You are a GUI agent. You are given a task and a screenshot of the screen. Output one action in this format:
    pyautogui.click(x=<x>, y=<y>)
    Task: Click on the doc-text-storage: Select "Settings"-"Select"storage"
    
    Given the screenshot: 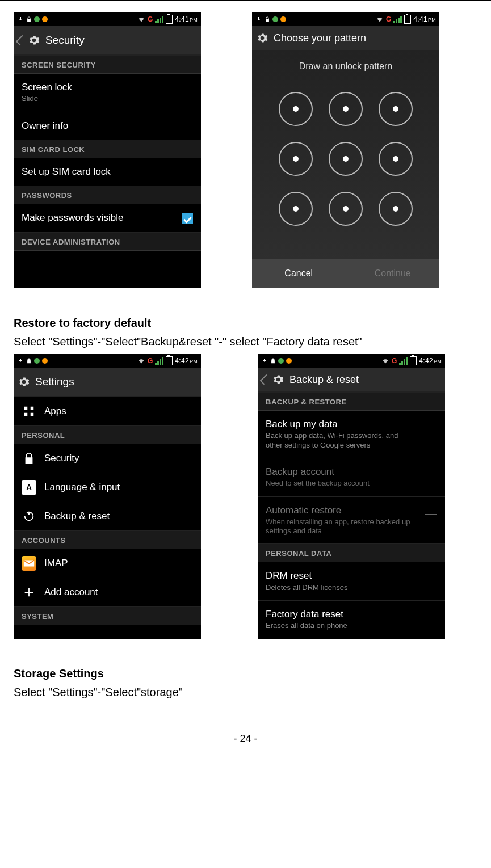 What is the action you would take?
    pyautogui.click(x=245, y=692)
    